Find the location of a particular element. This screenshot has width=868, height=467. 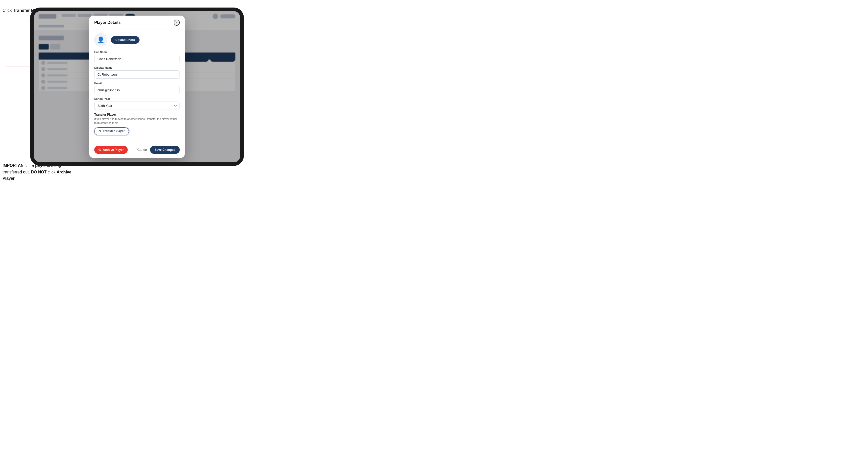

school-year-field: School Year First Year Second Year Third… is located at coordinates (137, 104).